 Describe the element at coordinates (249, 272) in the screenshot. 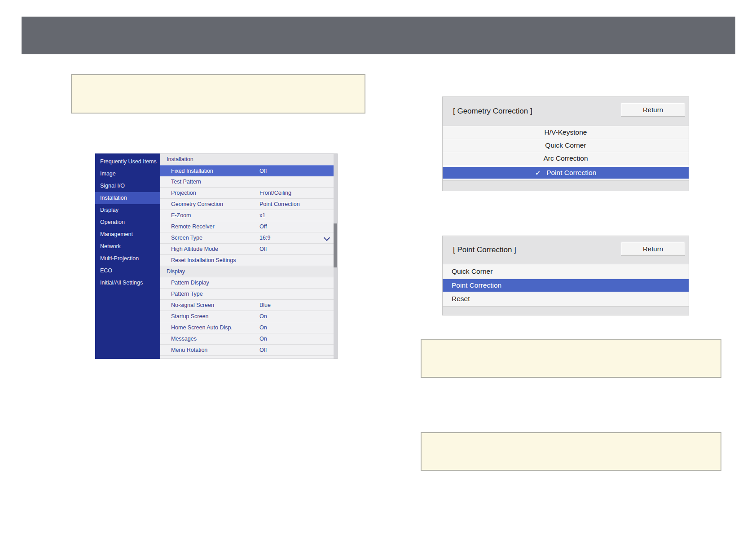

I see `menu-section-header-display: Display` at that location.